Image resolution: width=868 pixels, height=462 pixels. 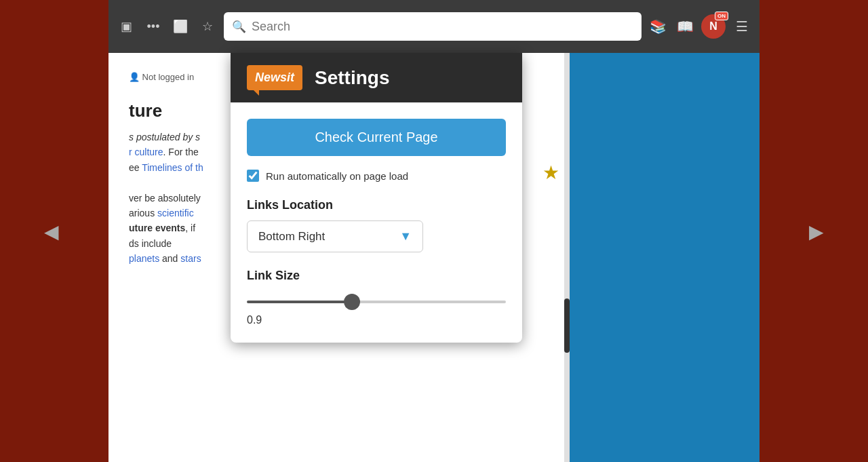 What do you see at coordinates (816, 231) in the screenshot?
I see `nav-right-arrow: ▶` at bounding box center [816, 231].